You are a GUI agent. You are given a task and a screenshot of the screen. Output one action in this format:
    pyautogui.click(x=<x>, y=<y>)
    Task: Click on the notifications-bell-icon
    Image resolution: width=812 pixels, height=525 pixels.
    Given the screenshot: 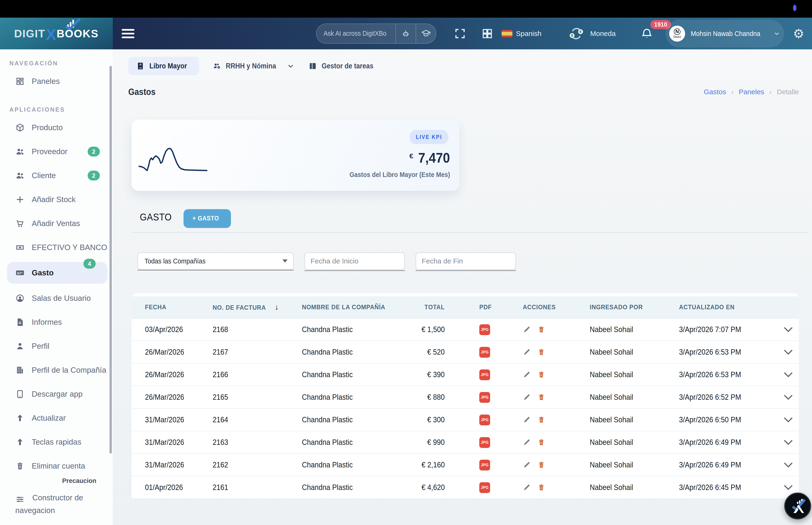 What is the action you would take?
    pyautogui.click(x=647, y=33)
    